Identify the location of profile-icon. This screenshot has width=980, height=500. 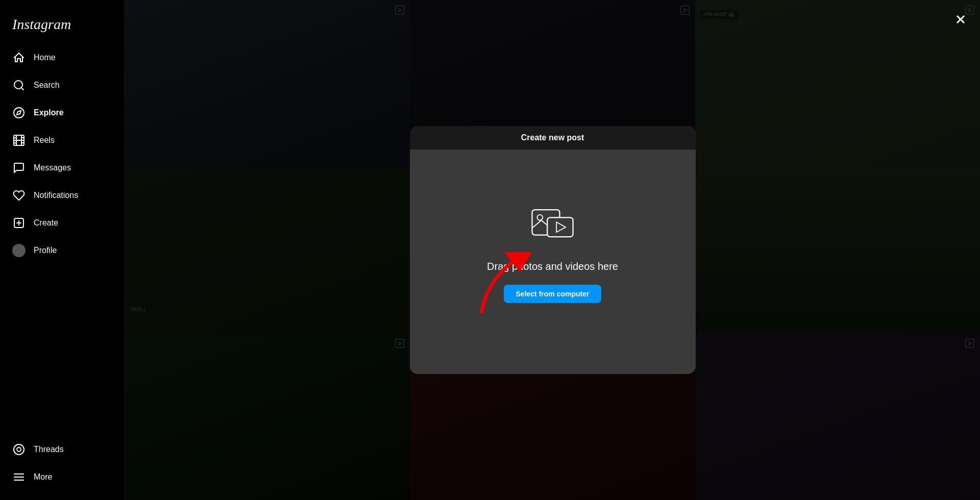
(19, 251).